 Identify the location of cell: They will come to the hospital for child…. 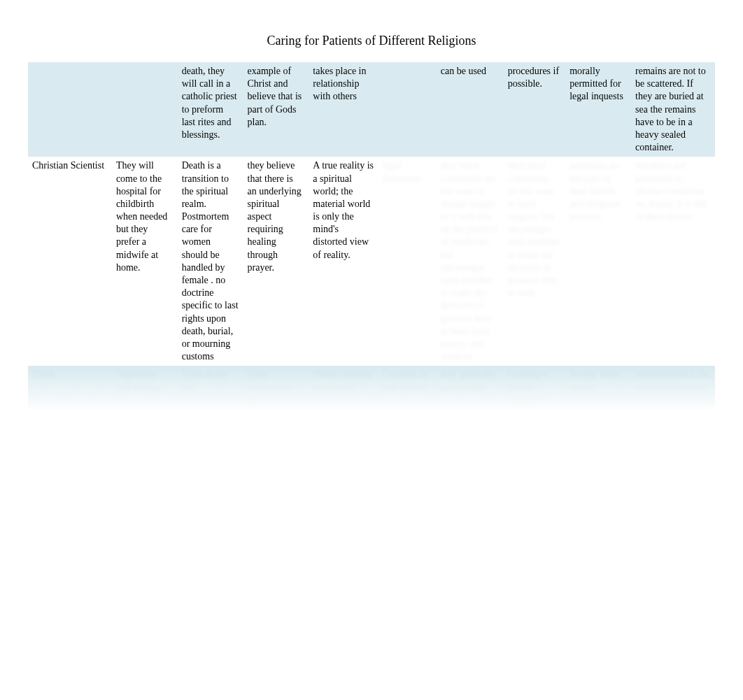
(145, 262).